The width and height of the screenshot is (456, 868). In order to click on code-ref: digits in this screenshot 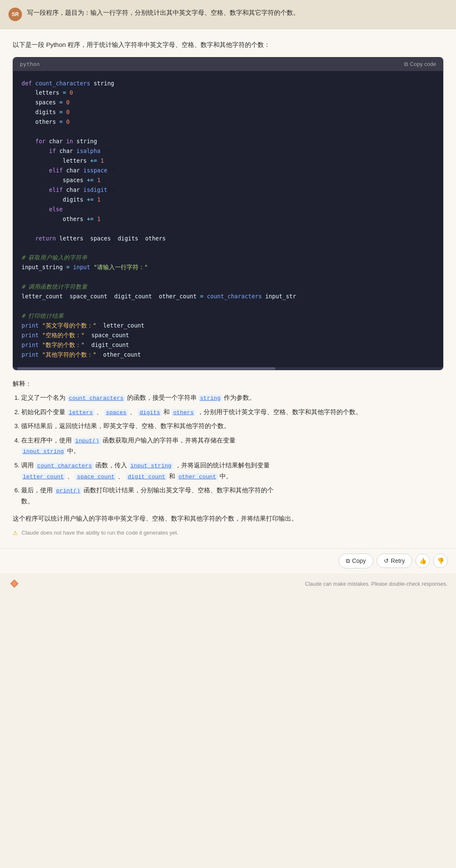, I will do `click(149, 412)`.